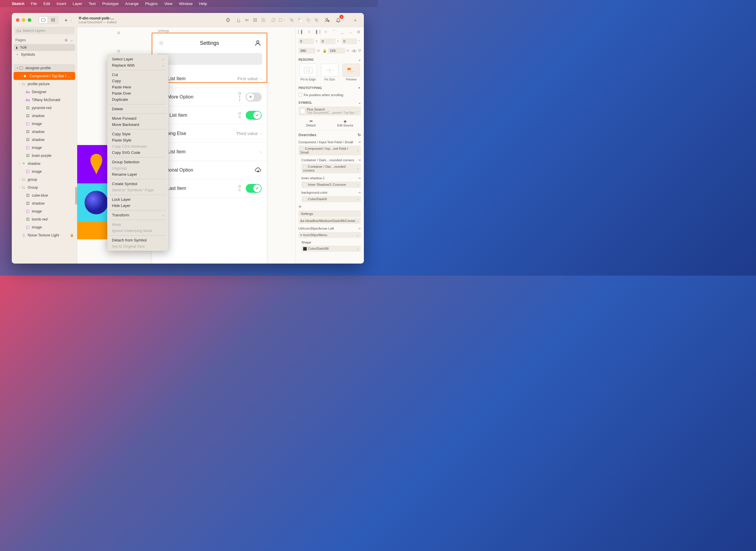 This screenshot has width=756, height=551. Describe the element at coordinates (138, 118) in the screenshot. I see `context-menu-item: Move Forward` at that location.